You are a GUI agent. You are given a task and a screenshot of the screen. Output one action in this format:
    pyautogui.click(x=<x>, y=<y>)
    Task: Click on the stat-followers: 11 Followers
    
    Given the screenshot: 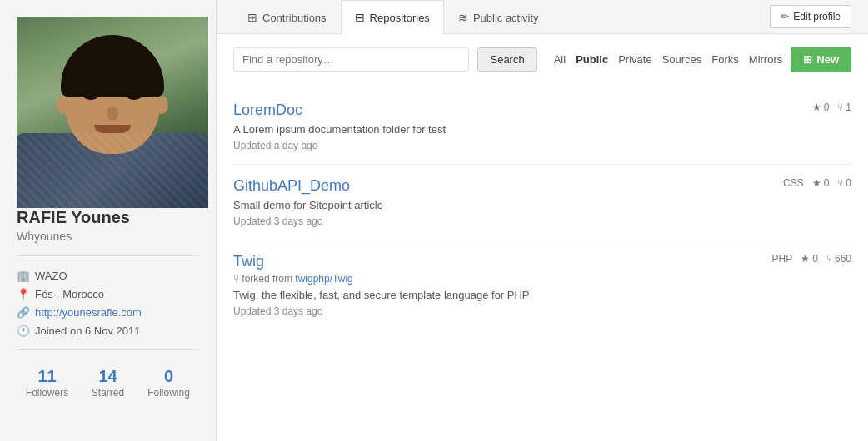 What is the action you would take?
    pyautogui.click(x=47, y=383)
    